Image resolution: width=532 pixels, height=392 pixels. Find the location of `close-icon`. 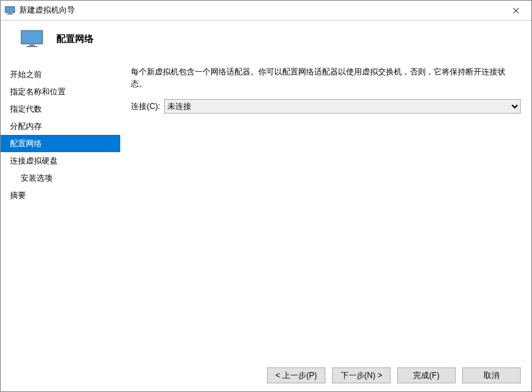

close-icon is located at coordinates (516, 11).